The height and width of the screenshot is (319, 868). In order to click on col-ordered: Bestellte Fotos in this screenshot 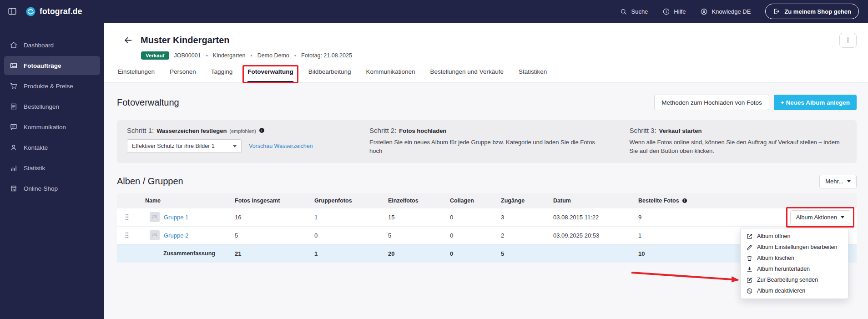, I will do `click(674, 201)`.